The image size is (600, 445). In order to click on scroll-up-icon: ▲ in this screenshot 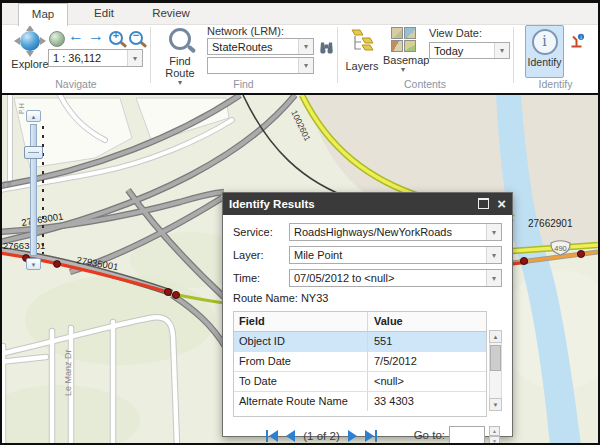, I will do `click(496, 336)`.